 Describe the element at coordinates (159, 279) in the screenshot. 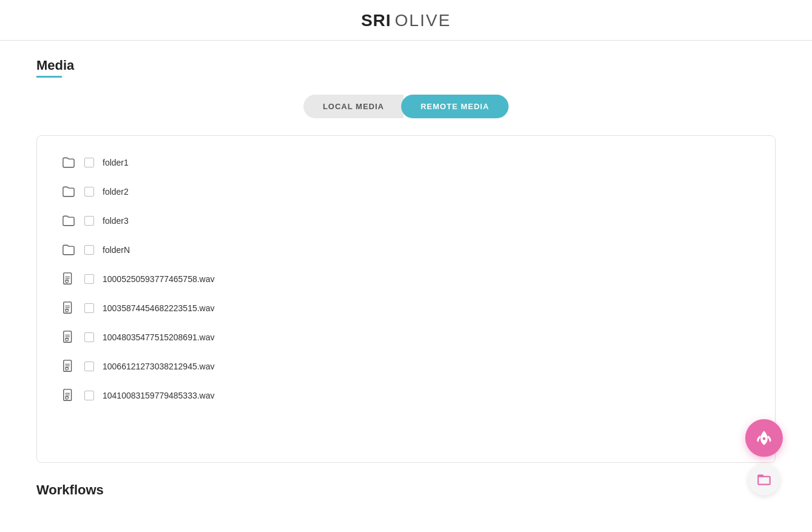

I see `file-name: 10005250593777465758.wav` at that location.